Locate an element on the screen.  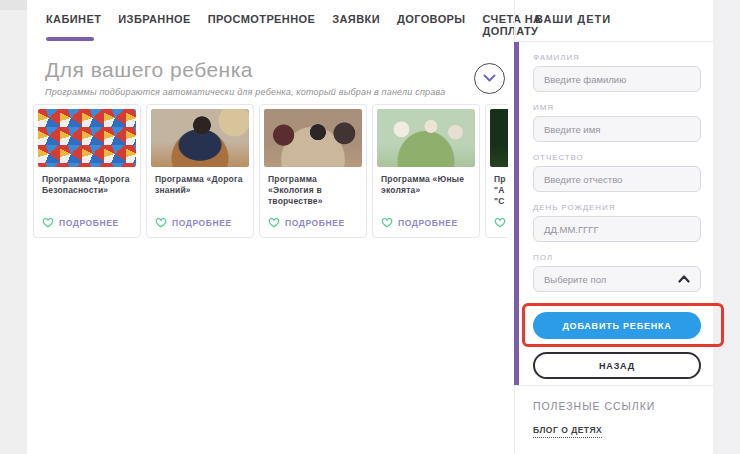
program-title: Программа «Юные эколята» is located at coordinates (426, 185).